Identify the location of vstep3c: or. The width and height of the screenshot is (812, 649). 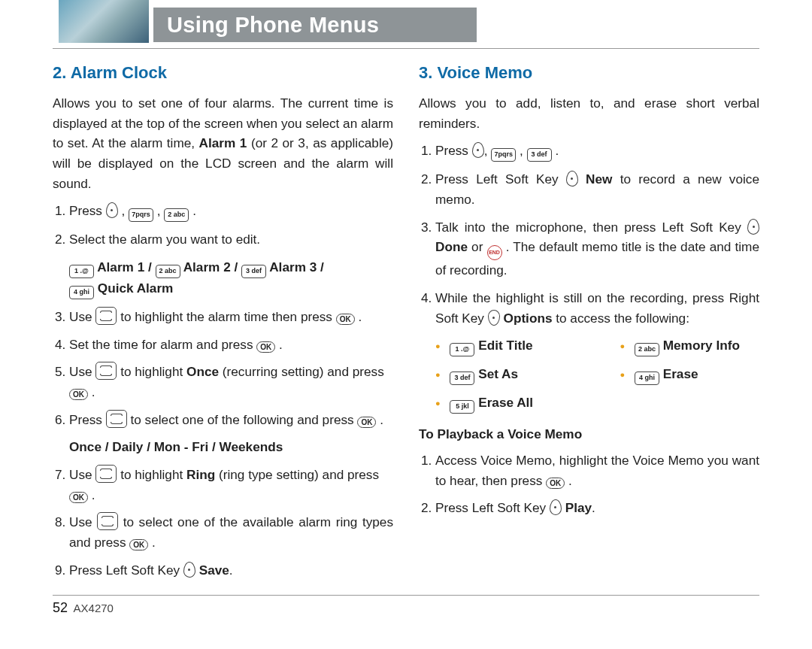
(479, 247).